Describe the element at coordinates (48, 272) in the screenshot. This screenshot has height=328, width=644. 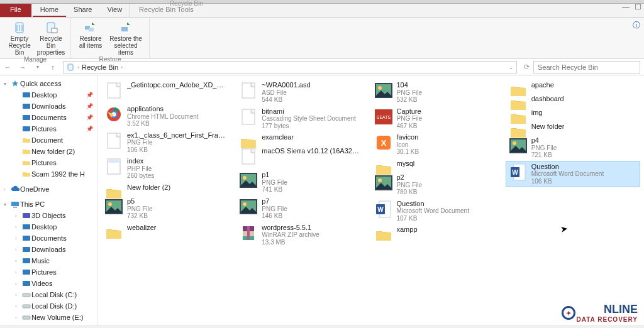
I see `nav-item: ›Pictures` at that location.